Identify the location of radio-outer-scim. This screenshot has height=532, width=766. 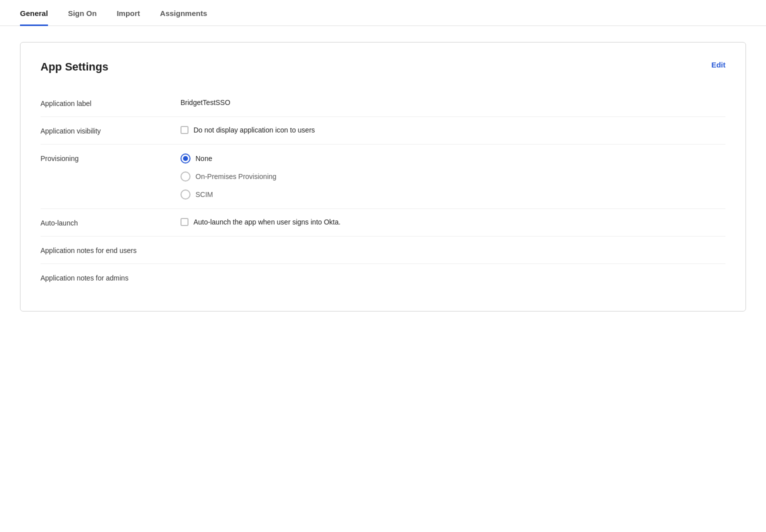
(186, 194).